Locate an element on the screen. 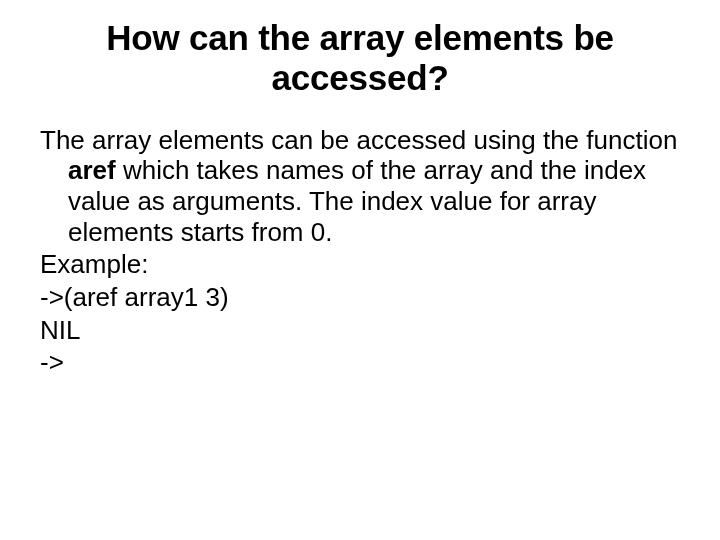 This screenshot has height=540, width=720. body-line-nil: NIL is located at coordinates (360, 330).